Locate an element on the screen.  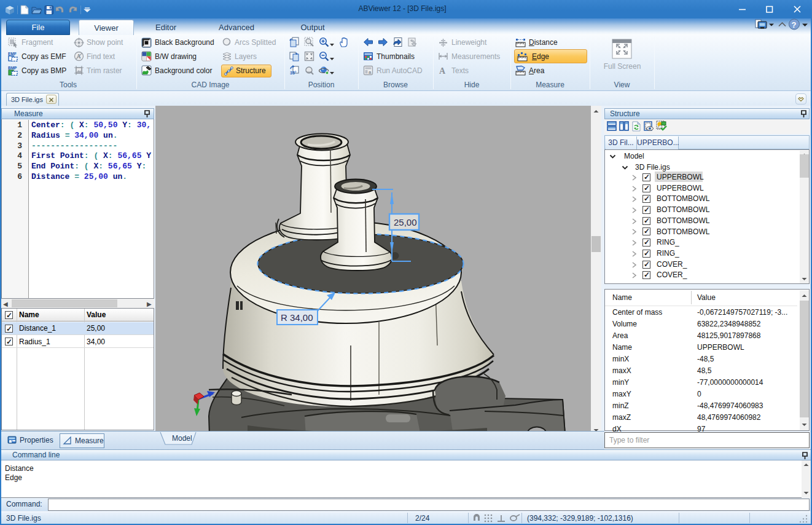
svg-text: R 34,00 is located at coordinates (297, 317).